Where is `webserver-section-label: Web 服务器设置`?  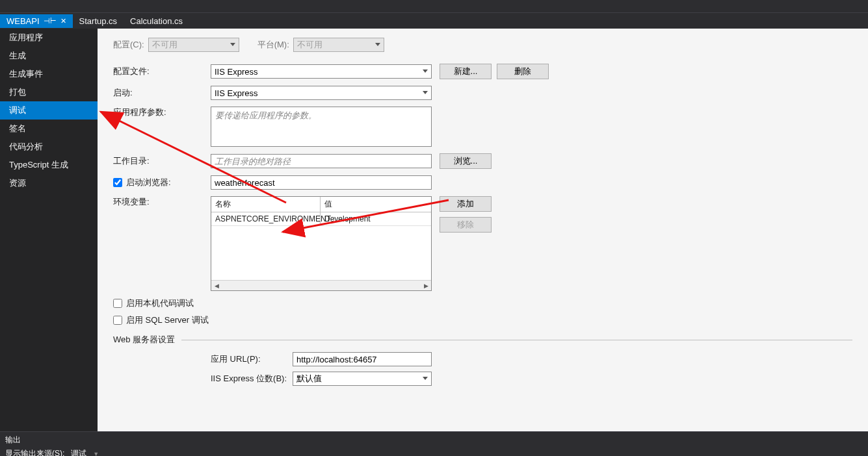
webserver-section-label: Web 服务器设置 is located at coordinates (144, 340).